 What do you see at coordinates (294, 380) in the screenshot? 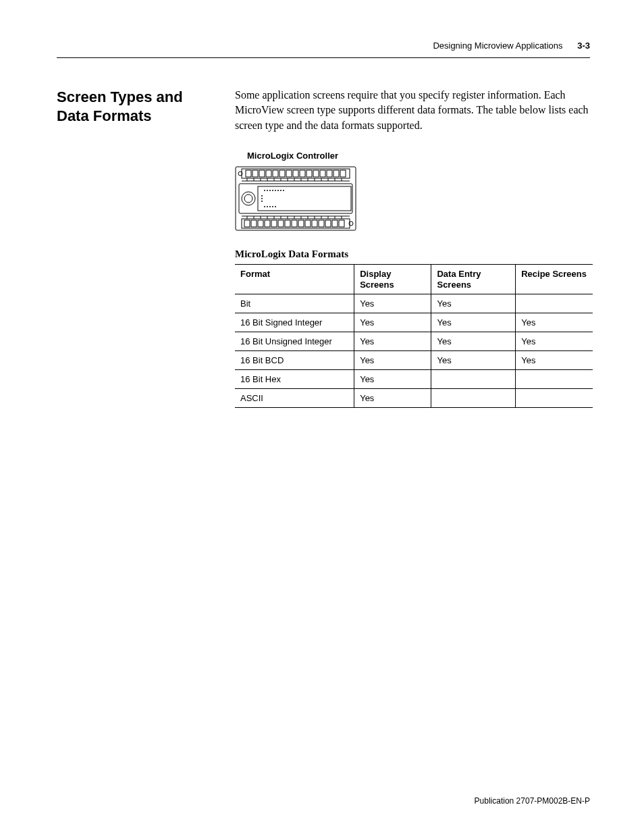
I see `cell-format: 16 Bit Hex` at bounding box center [294, 380].